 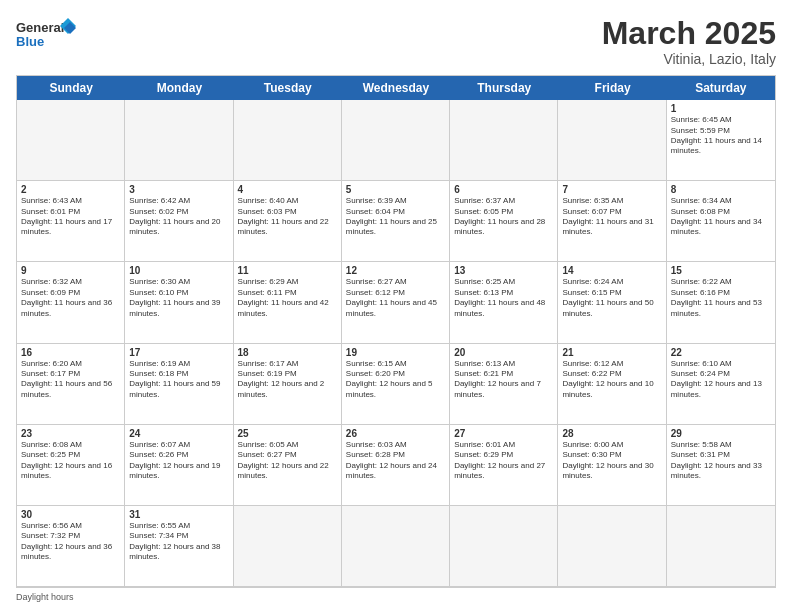 I want to click on day-info: Sunrise: 6:08 AM Sunset: 6:25 PM Dayligh…, so click(x=70, y=461).